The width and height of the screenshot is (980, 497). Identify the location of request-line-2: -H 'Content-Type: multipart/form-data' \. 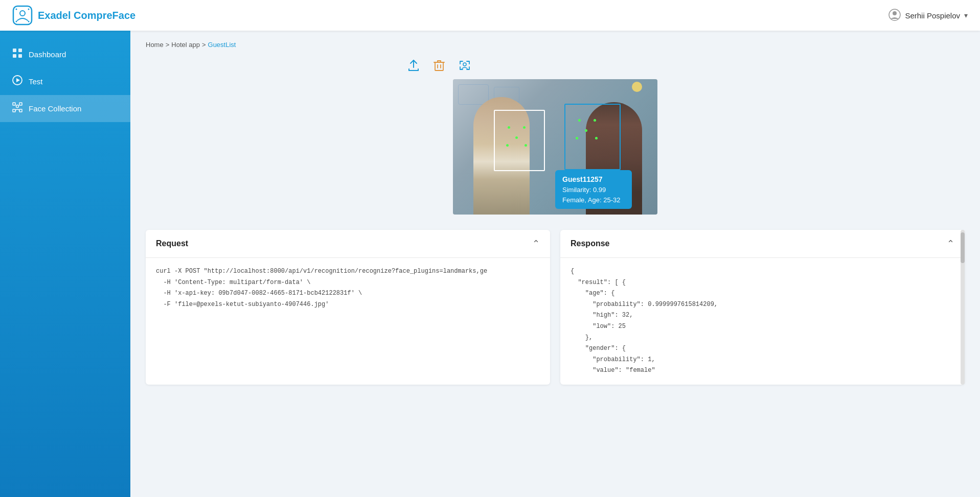
(348, 283).